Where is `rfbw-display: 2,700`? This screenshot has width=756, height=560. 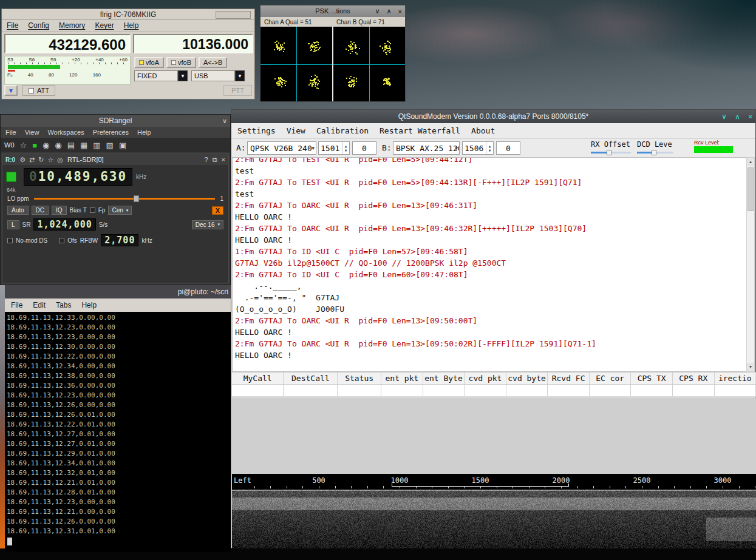 rfbw-display: 2,700 is located at coordinates (120, 240).